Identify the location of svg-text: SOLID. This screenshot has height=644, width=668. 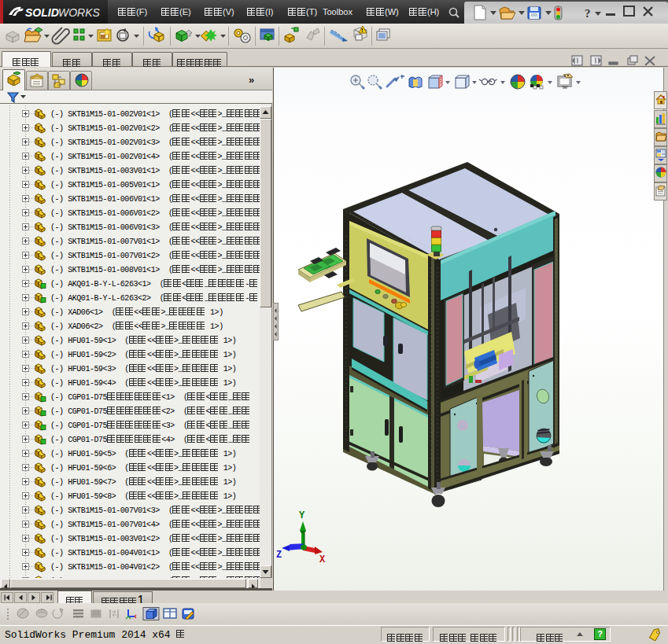
(42, 13).